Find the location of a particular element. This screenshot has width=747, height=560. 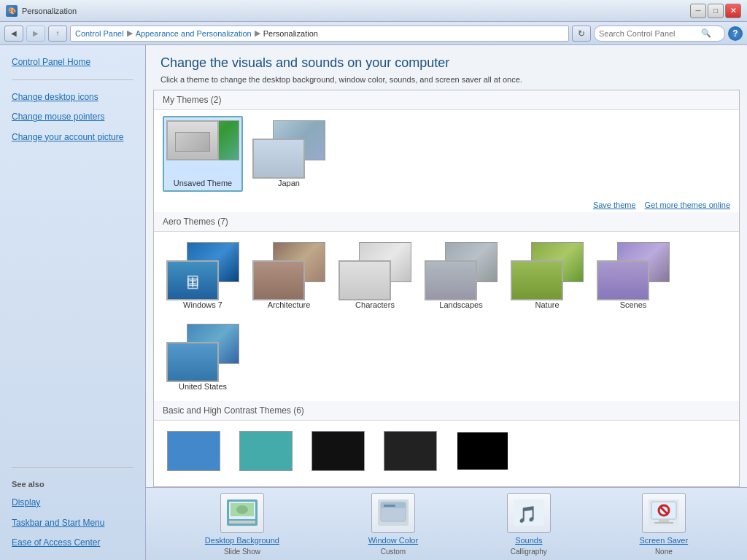

forward-button: ▶ is located at coordinates (36, 34).